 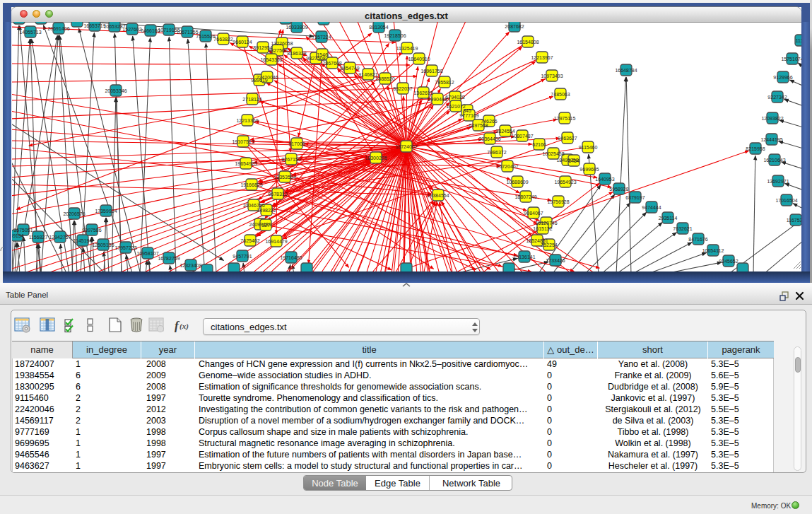 What do you see at coordinates (652, 208) in the screenshot?
I see `svg-text: 9474444` at bounding box center [652, 208].